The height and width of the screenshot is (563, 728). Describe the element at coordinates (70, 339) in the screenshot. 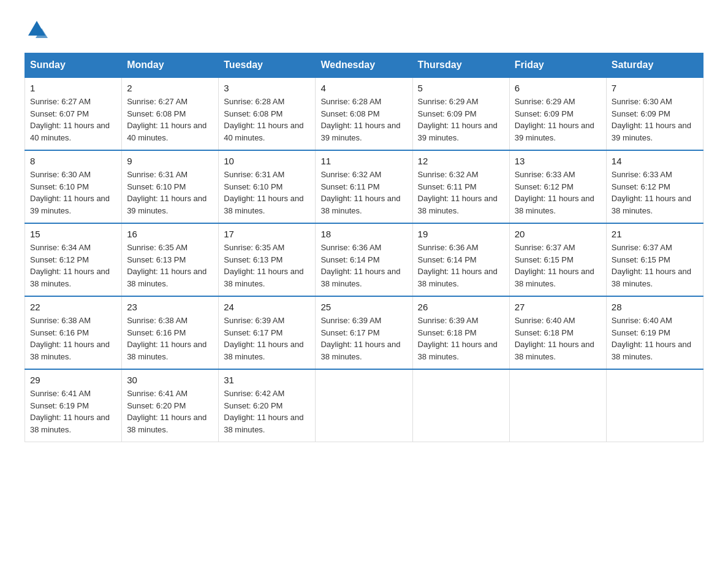

I see `day-info: Sunrise: 6:38 AMSunset: 6:16 PMDaylight:…` at that location.